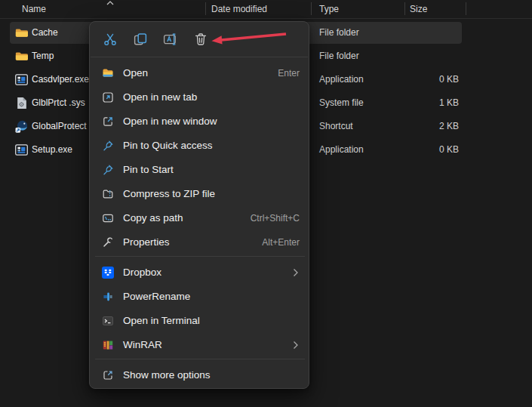  What do you see at coordinates (201, 39) in the screenshot?
I see `delete-button` at bounding box center [201, 39].